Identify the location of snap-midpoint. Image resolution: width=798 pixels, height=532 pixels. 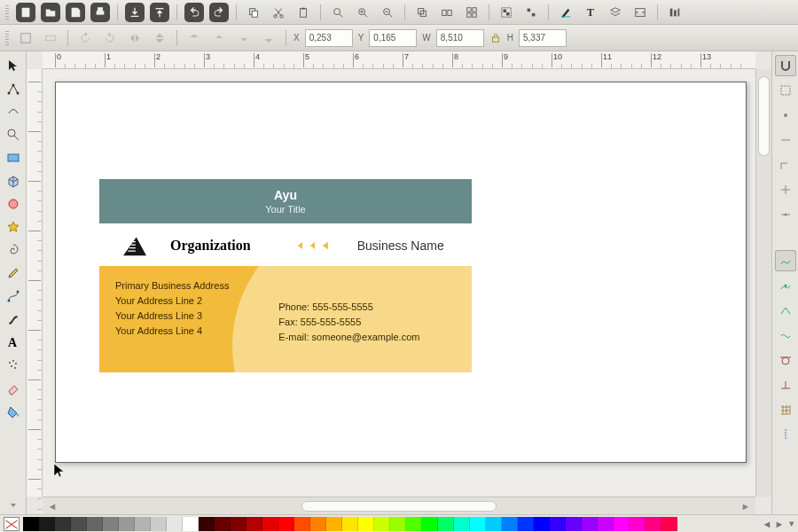
(786, 215).